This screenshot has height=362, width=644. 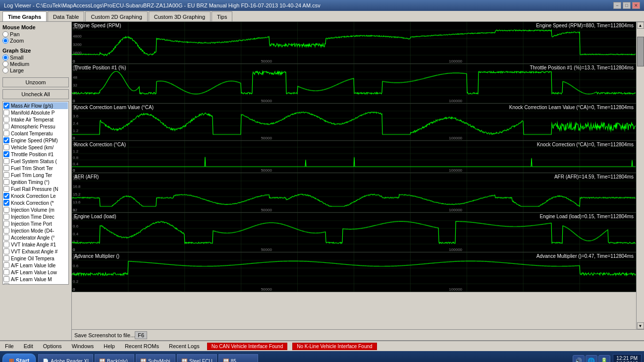 What do you see at coordinates (36, 265) in the screenshot?
I see `channel-item: A/F Learn Value Idle` at bounding box center [36, 265].